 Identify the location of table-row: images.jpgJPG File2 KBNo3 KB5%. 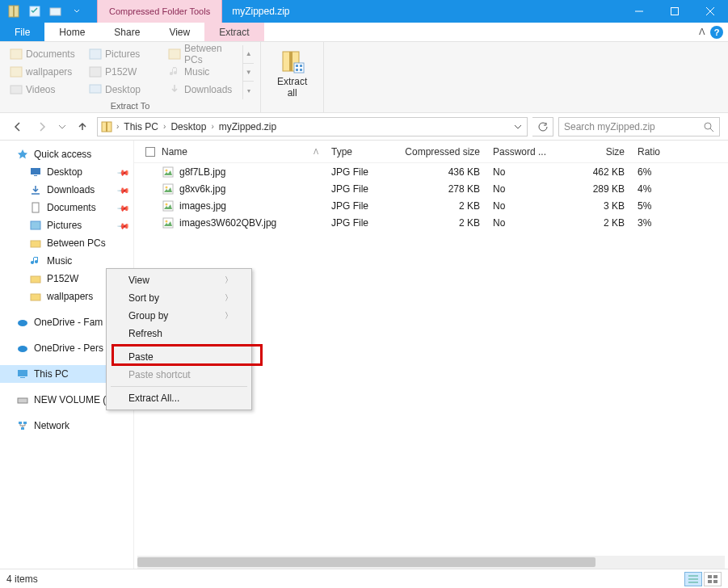
(431, 205).